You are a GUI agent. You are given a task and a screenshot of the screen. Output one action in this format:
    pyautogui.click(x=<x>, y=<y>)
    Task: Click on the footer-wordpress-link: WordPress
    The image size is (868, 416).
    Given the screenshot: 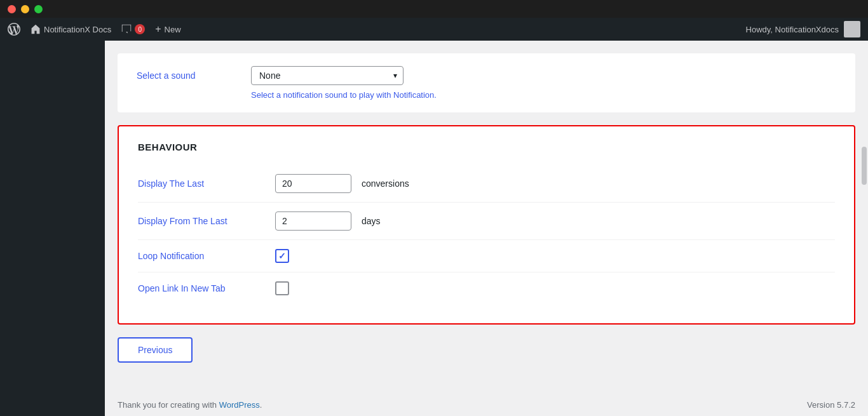 What is the action you would take?
    pyautogui.click(x=240, y=405)
    